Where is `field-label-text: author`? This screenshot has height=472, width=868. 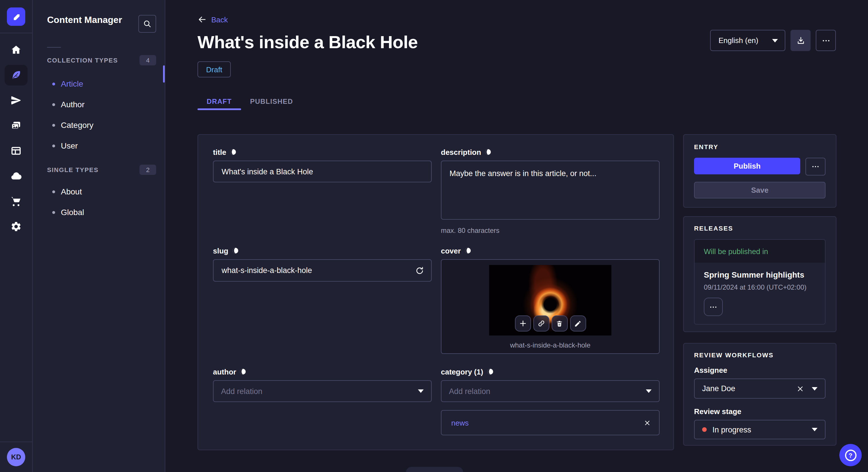
field-label-text: author is located at coordinates (224, 372).